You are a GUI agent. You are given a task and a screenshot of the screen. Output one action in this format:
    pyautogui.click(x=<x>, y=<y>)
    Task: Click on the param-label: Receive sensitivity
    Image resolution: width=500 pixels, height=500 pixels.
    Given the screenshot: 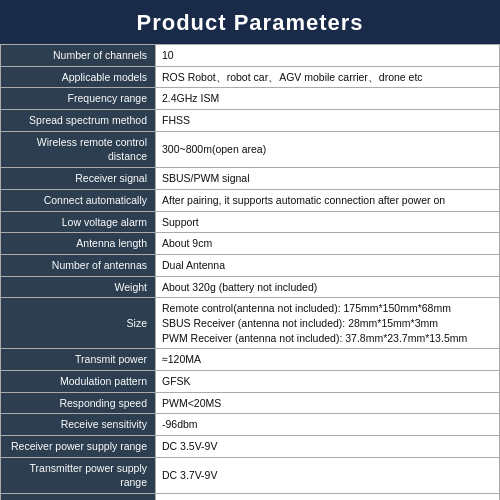 What is the action you would take?
    pyautogui.click(x=78, y=425)
    